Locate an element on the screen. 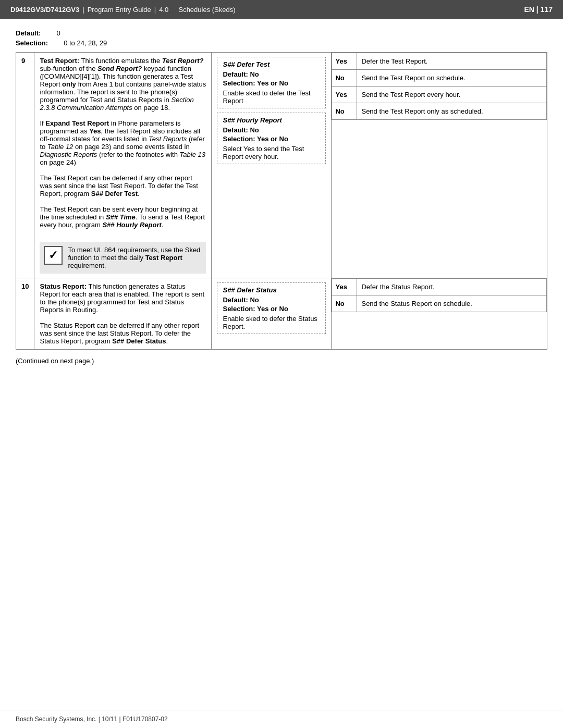 This screenshot has height=728, width=563. hourly-report-selection: Selection: Yes or No is located at coordinates (271, 139).